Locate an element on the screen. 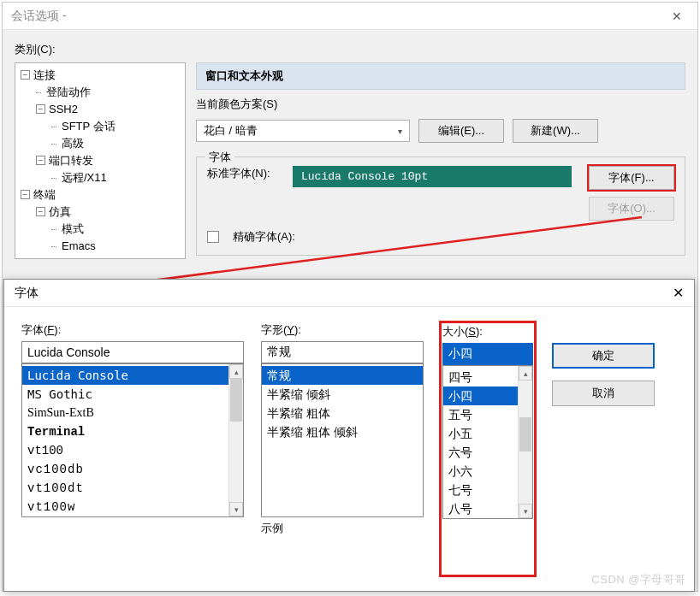  size-field-label: 大小(S): is located at coordinates (488, 332).